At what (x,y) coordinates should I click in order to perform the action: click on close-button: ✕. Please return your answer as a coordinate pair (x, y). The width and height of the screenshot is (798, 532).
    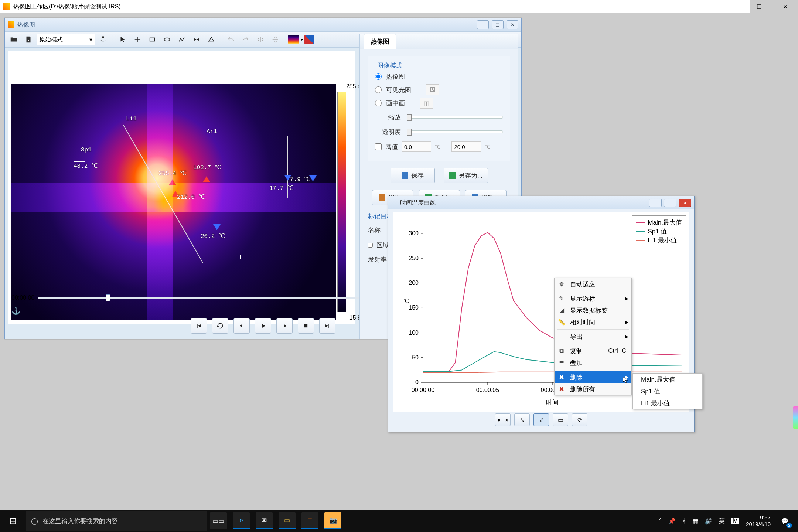
    Looking at the image, I should click on (785, 7).